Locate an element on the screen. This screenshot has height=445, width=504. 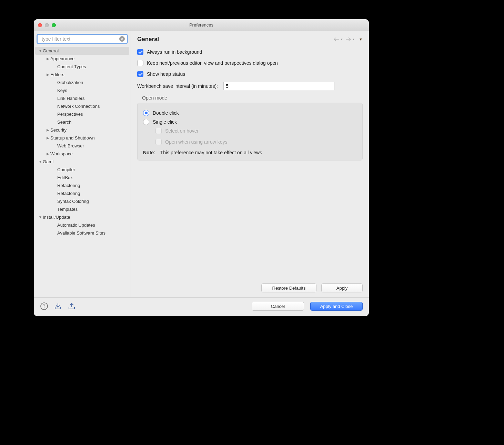
help-icon: ? is located at coordinates (44, 306).